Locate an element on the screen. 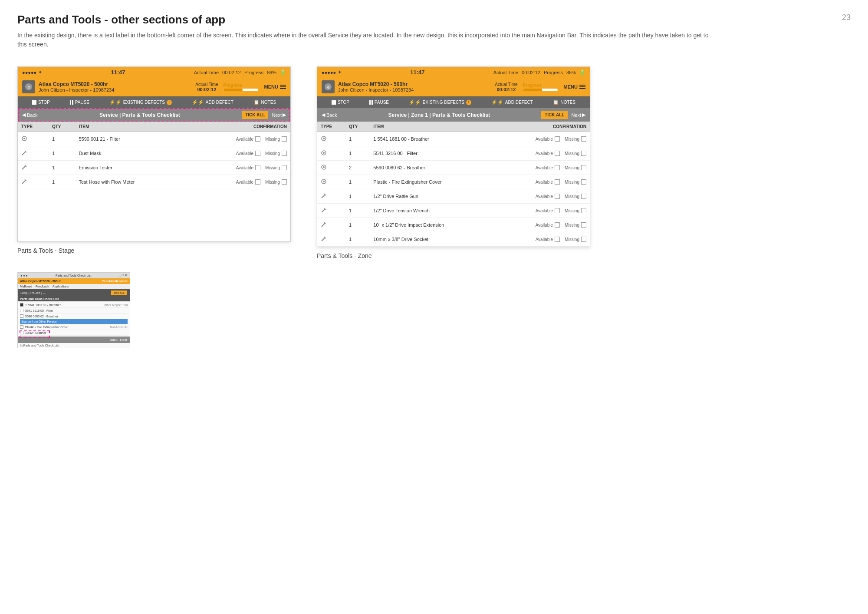 This screenshot has height=614, width=868. right-cell-qty-6: 1 is located at coordinates (358, 225).